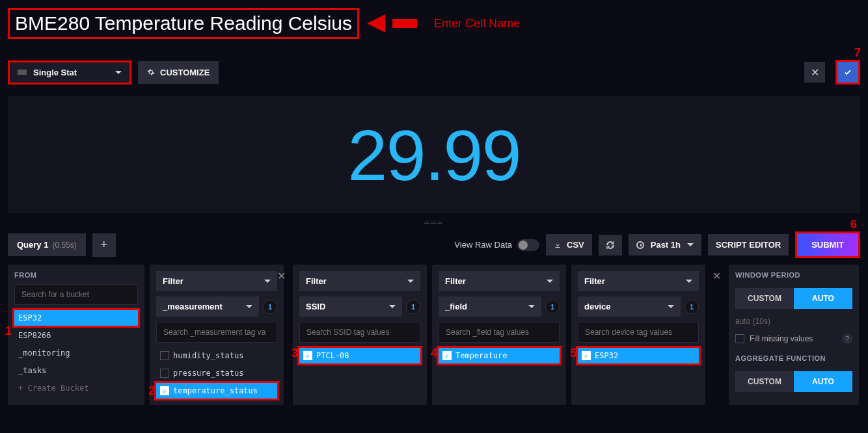 The width and height of the screenshot is (868, 433). Describe the element at coordinates (848, 72) in the screenshot. I see `confirm-button` at that location.